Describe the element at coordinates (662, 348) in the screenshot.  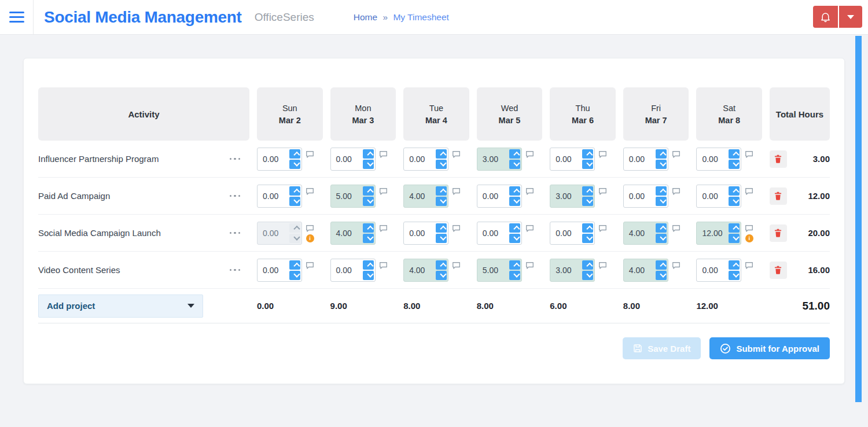
I see `save-draft-button: Save Draft` at that location.